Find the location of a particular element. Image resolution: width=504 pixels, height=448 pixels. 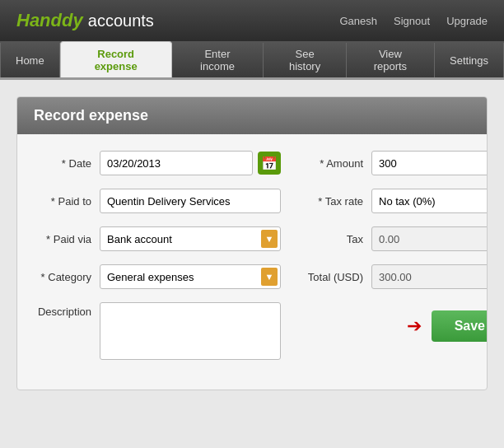

paid-to-input is located at coordinates (190, 201).